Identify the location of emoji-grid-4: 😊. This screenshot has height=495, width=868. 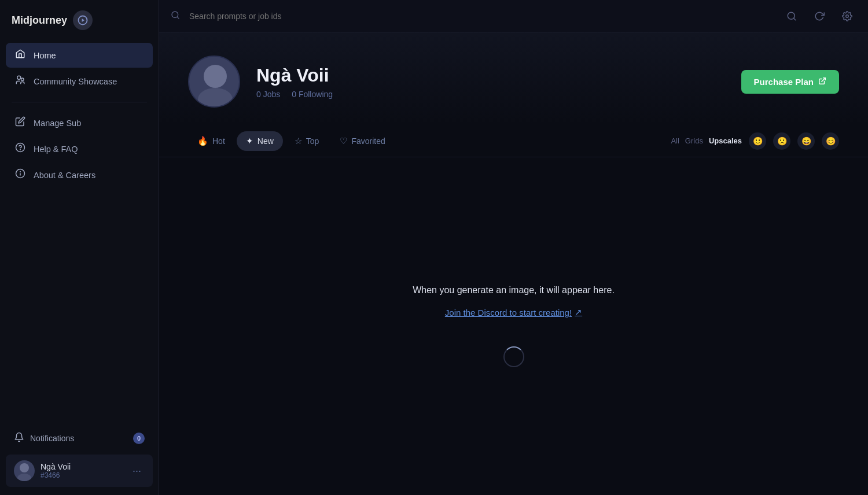
(830, 141).